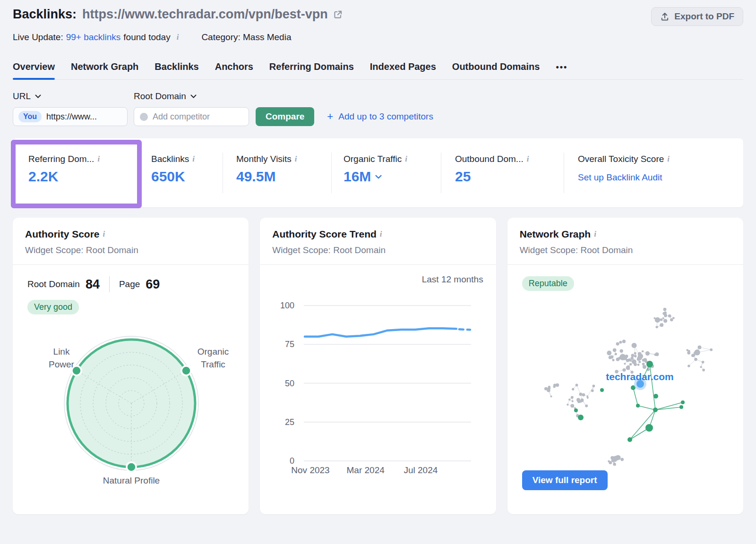 This screenshot has width=756, height=544. I want to click on page-title: Backlinks: https://www.techradar.com/vpn…, so click(178, 14).